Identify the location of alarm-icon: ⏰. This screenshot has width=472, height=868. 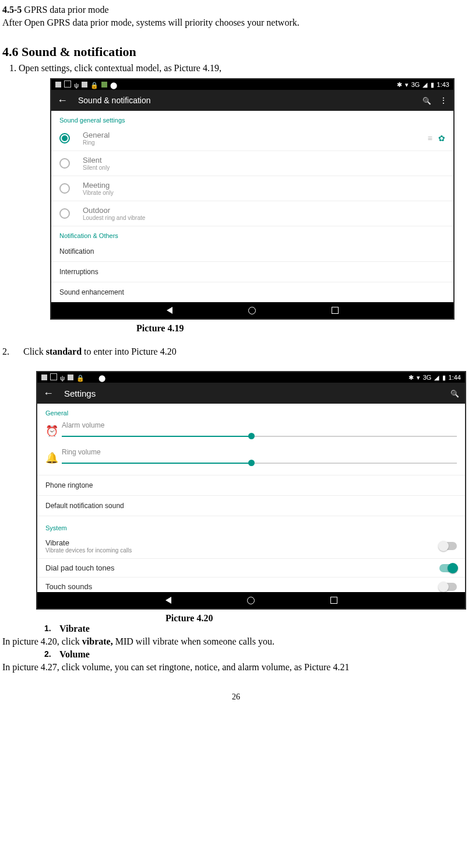
(54, 431).